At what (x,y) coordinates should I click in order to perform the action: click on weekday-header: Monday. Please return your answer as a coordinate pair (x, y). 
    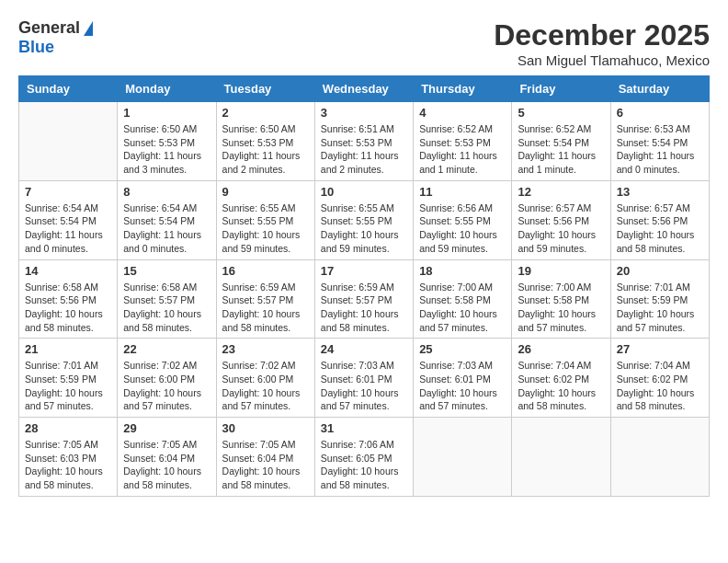
    Looking at the image, I should click on (167, 89).